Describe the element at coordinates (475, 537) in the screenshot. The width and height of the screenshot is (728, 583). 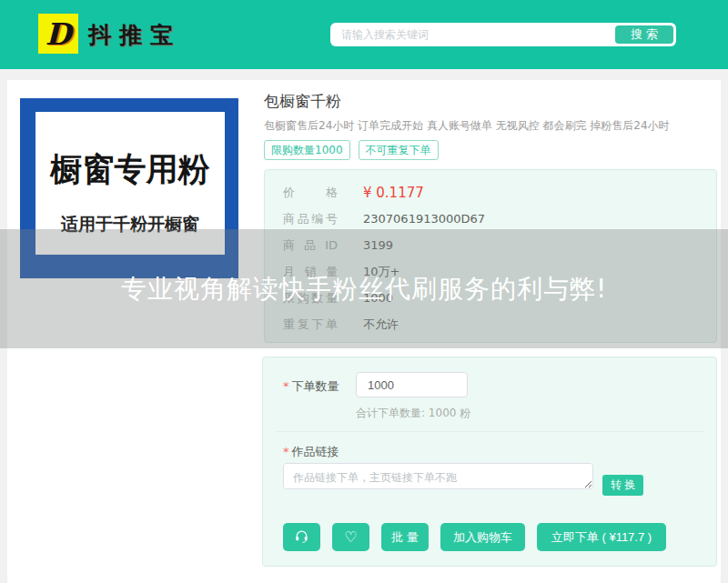
I see `action-buttons: ♡ 批 量 加入购物车 立即下单 ( ¥117.7 )` at that location.